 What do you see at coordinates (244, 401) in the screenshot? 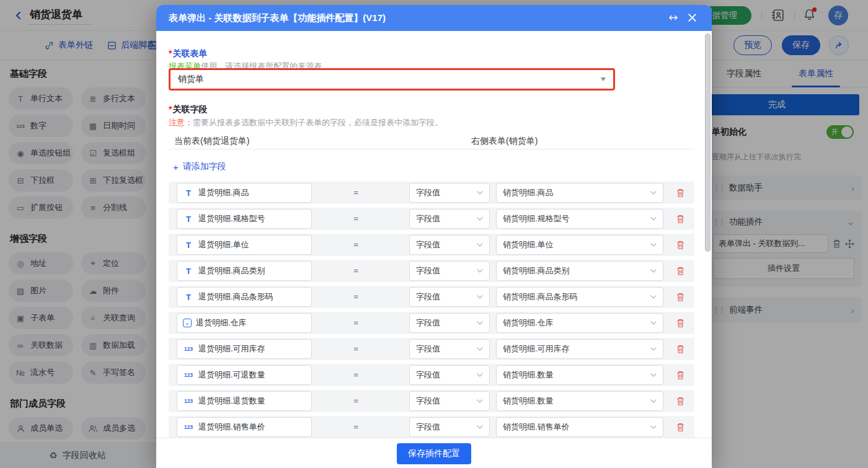
I see `left-field: 123退货明细.退货数量` at bounding box center [244, 401].